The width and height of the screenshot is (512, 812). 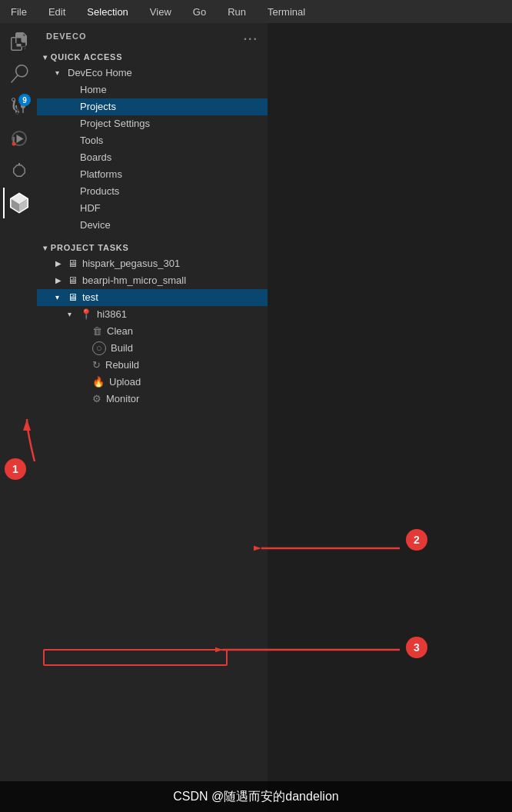 I want to click on quick-access-label: QUICK ACCESS, so click(x=87, y=57).